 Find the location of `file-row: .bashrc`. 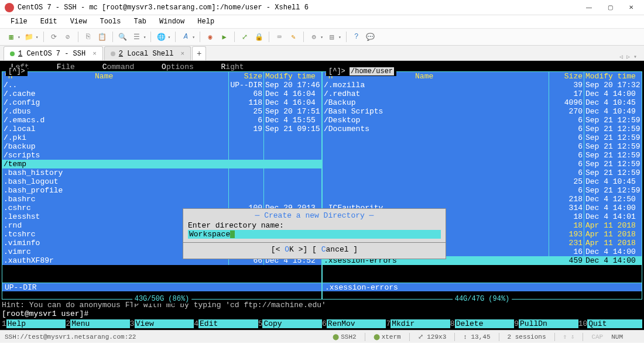

file-row: .bashrc is located at coordinates (162, 199).